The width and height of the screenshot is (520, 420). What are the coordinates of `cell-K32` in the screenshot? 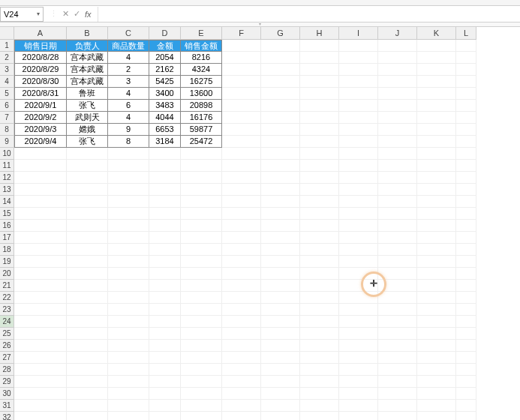 It's located at (437, 416).